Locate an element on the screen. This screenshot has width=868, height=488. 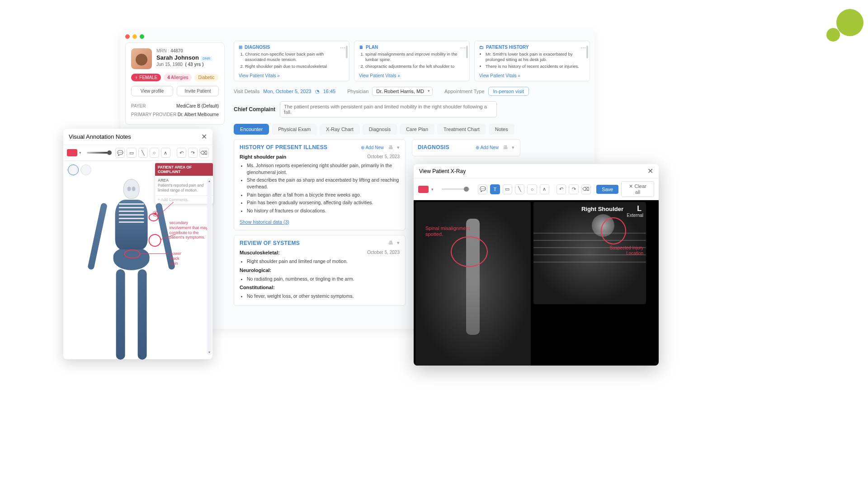
hpi-date: October 5, 2023 is located at coordinates (383, 157).